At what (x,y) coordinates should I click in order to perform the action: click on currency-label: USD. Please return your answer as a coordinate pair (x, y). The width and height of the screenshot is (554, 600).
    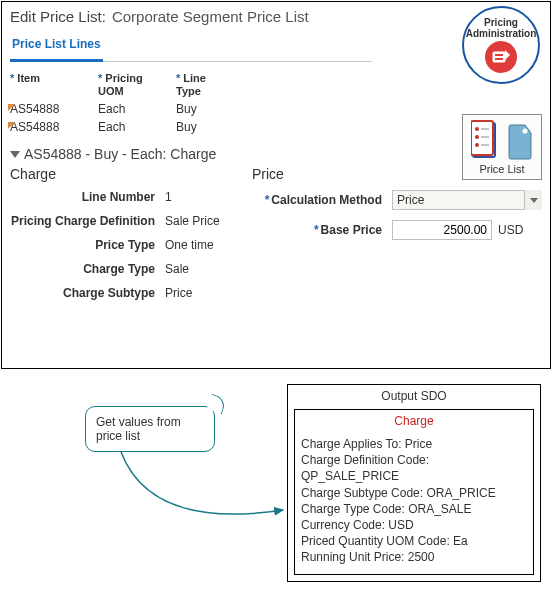
    Looking at the image, I should click on (510, 230).